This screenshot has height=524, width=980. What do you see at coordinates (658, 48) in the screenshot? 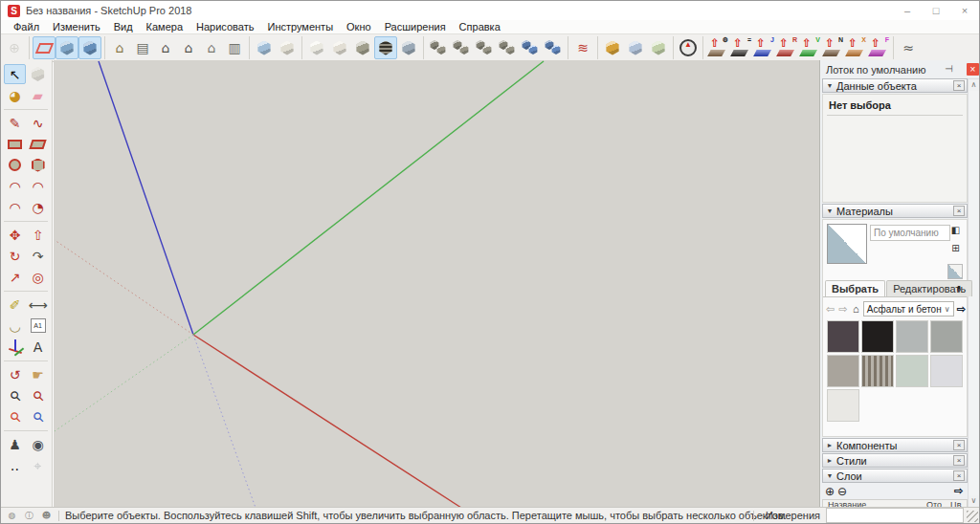
I see `plugin-cube-green-button` at bounding box center [658, 48].